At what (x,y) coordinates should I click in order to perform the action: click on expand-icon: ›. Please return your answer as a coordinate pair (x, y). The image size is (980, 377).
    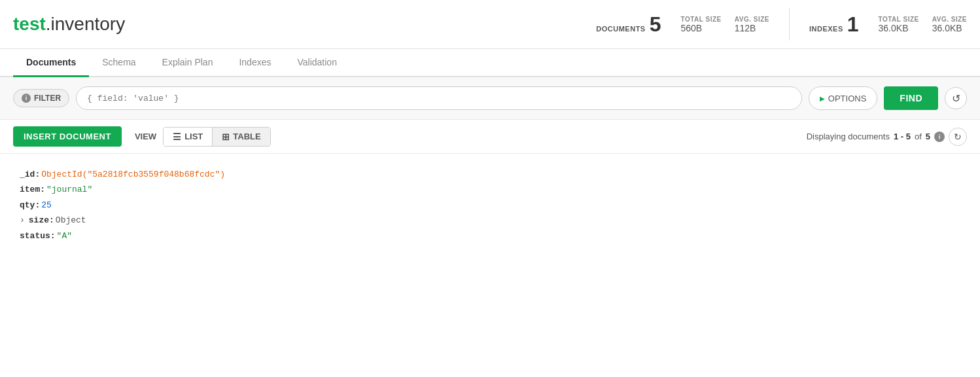
    Looking at the image, I should click on (22, 220).